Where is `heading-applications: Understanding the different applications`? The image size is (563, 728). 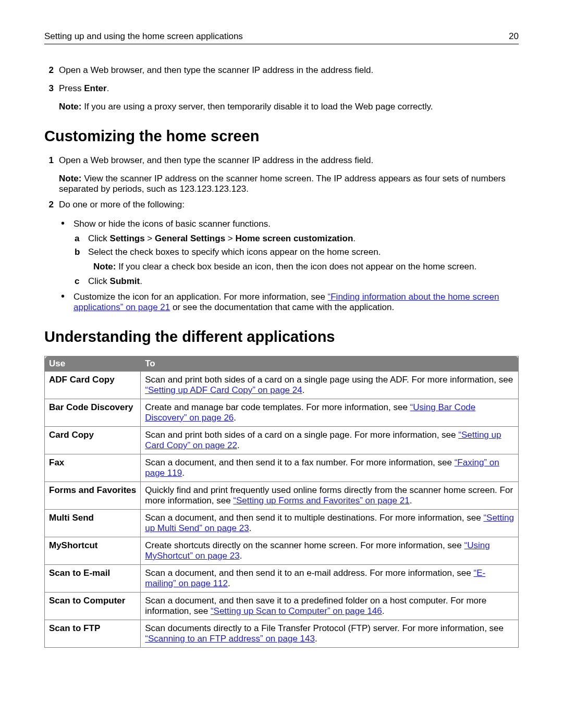 heading-applications: Understanding the different applications is located at coordinates (282, 337).